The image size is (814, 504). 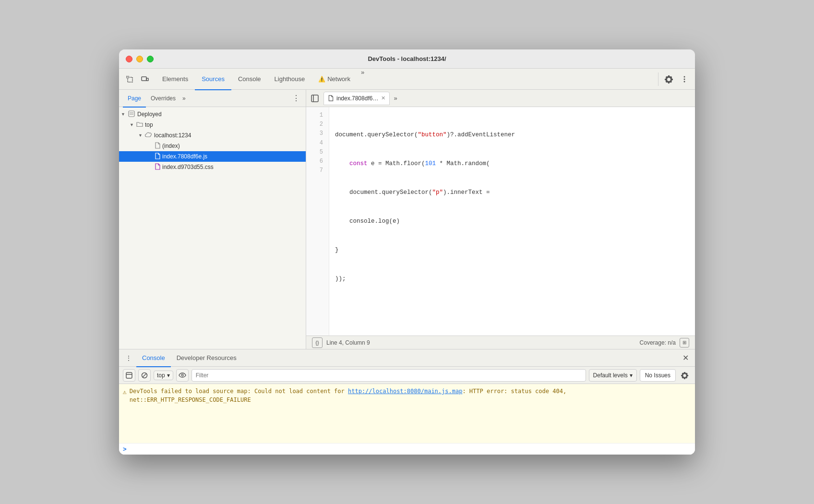 I want to click on left-panel-menu-btn: ⋮, so click(x=296, y=98).